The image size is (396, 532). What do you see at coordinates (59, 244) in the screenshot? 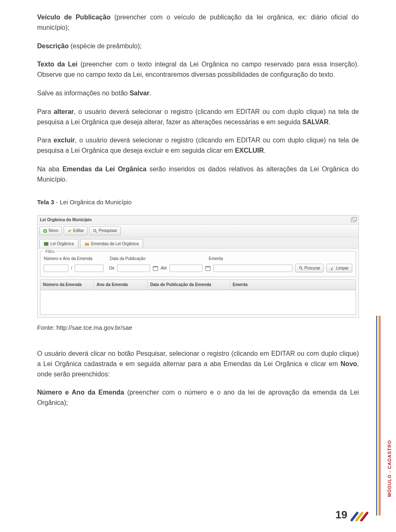
I see `tab-lei-organica: Lei Orgânica` at bounding box center [59, 244].